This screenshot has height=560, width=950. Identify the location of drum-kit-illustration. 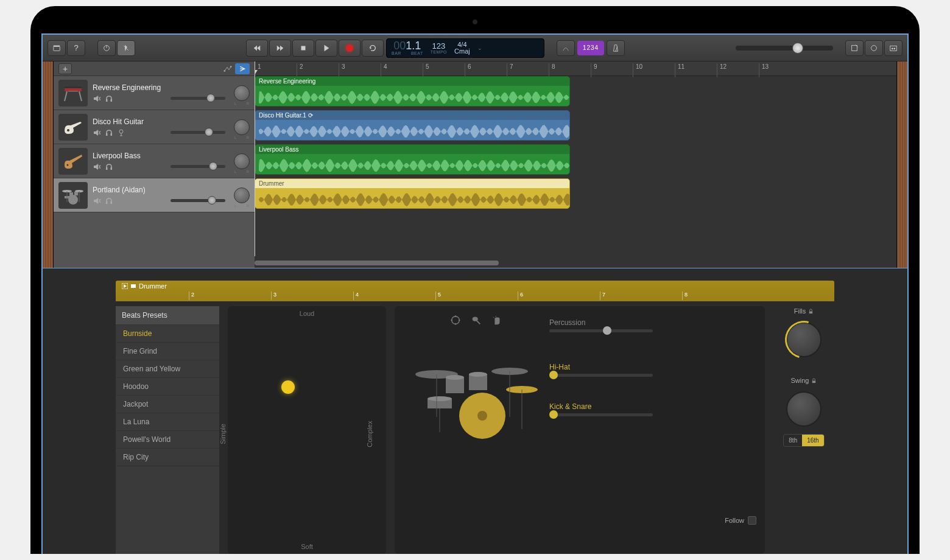
(476, 430).